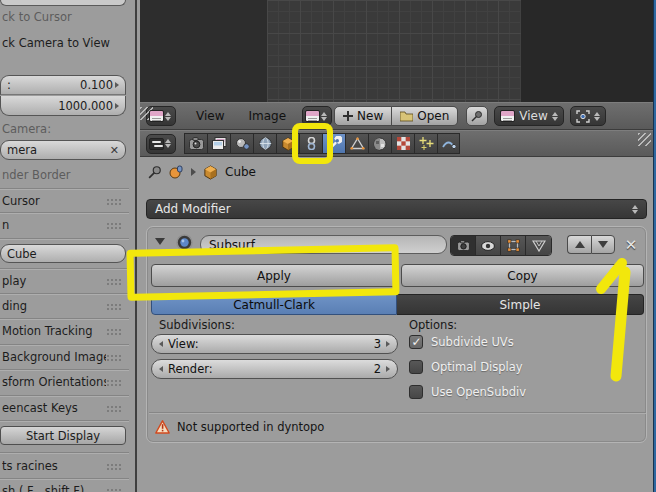 This screenshot has height=492, width=656. I want to click on tab-object-data, so click(356, 144).